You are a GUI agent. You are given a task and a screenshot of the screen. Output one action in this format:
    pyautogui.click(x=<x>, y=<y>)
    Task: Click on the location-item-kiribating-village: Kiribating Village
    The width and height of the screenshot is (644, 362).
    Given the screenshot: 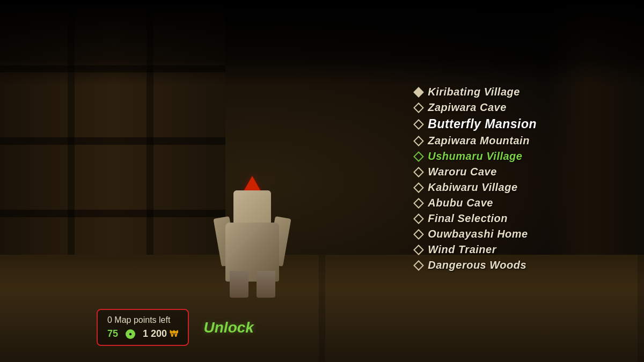 What is the action you would take?
    pyautogui.click(x=475, y=92)
    